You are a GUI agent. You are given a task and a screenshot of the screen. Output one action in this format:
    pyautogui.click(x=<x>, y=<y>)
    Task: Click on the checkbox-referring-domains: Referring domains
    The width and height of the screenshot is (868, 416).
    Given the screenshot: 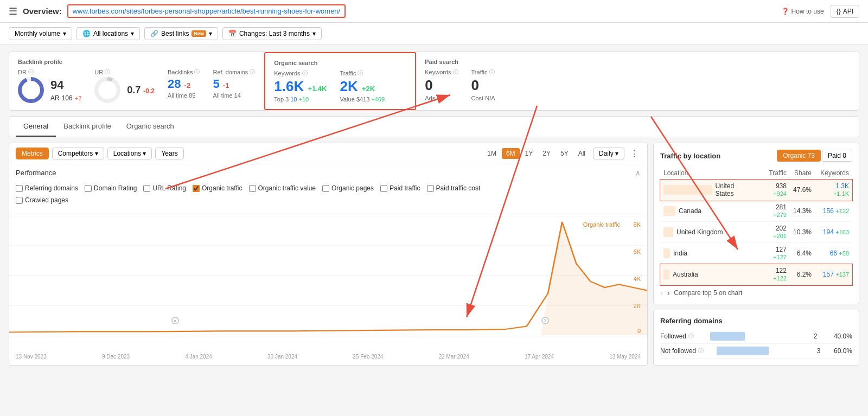 What is the action you would take?
    pyautogui.click(x=47, y=188)
    